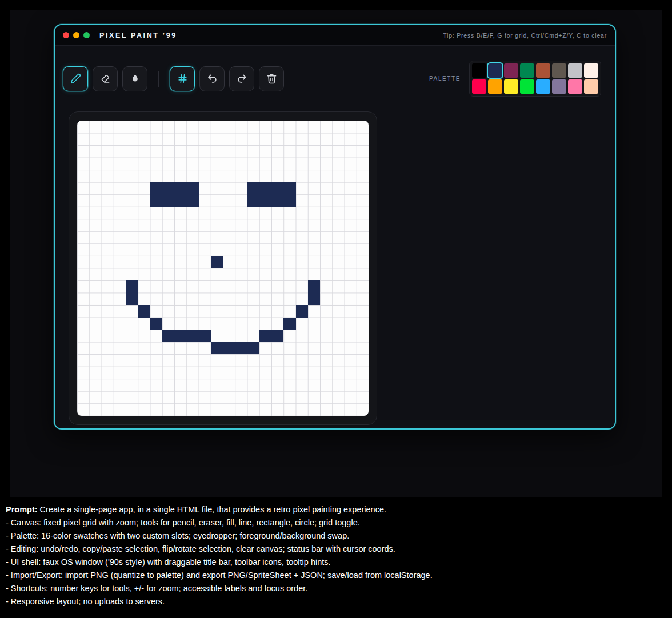  Describe the element at coordinates (335, 79) in the screenshot. I see `toolbar: PALETTE` at that location.